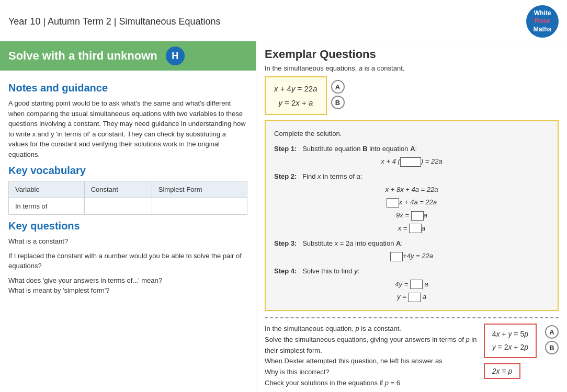  What do you see at coordinates (371, 384) in the screenshot?
I see `second-body4: Check your solutions in the equations if…` at bounding box center [371, 384].